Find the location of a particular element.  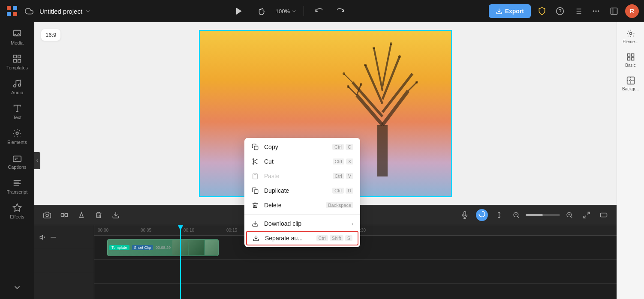

aspect-ratio-icon is located at coordinates (604, 215).